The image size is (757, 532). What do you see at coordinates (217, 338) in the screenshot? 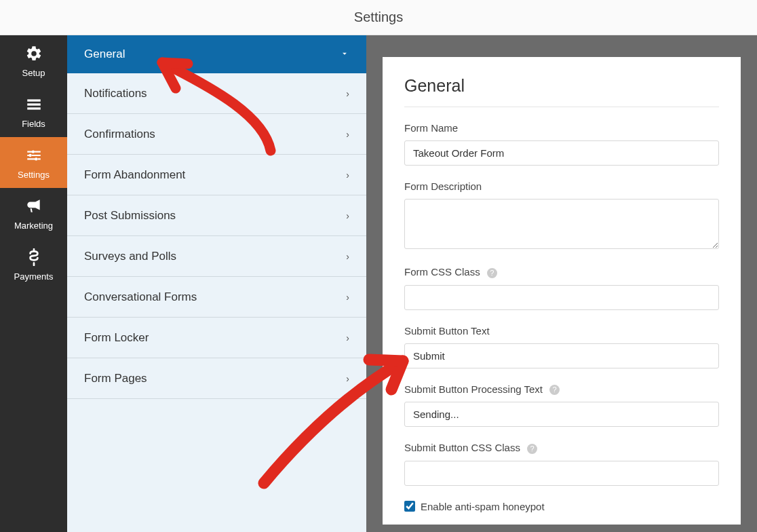
I see `sidebar-item-form-locker: Form Locker ›` at bounding box center [217, 338].